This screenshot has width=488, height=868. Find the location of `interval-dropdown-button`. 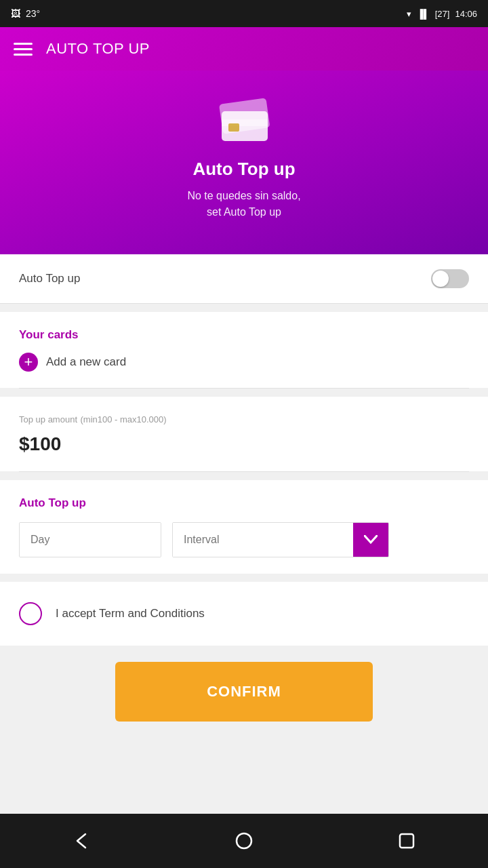

interval-dropdown-button is located at coordinates (371, 540).